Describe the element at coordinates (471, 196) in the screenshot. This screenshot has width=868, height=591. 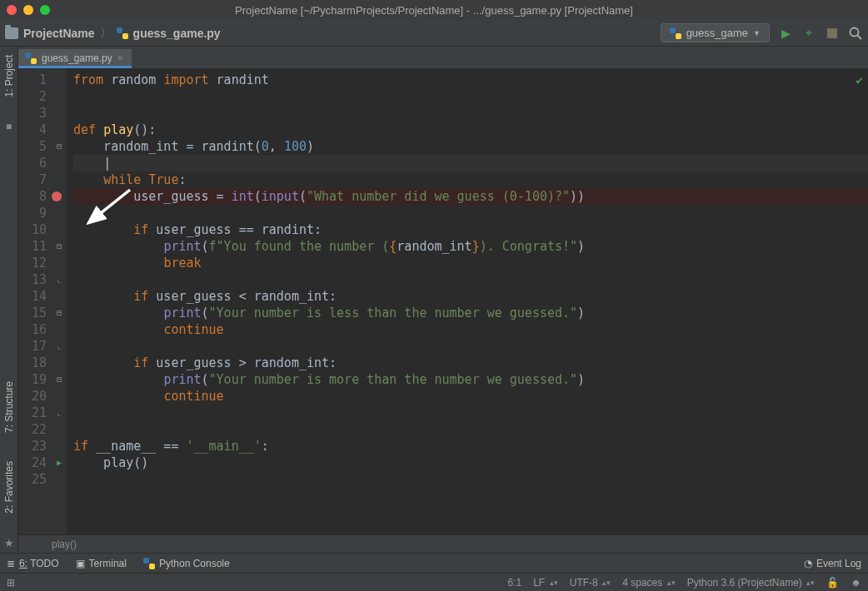
I see `code-line: user_guess = int(input("What number did …` at that location.